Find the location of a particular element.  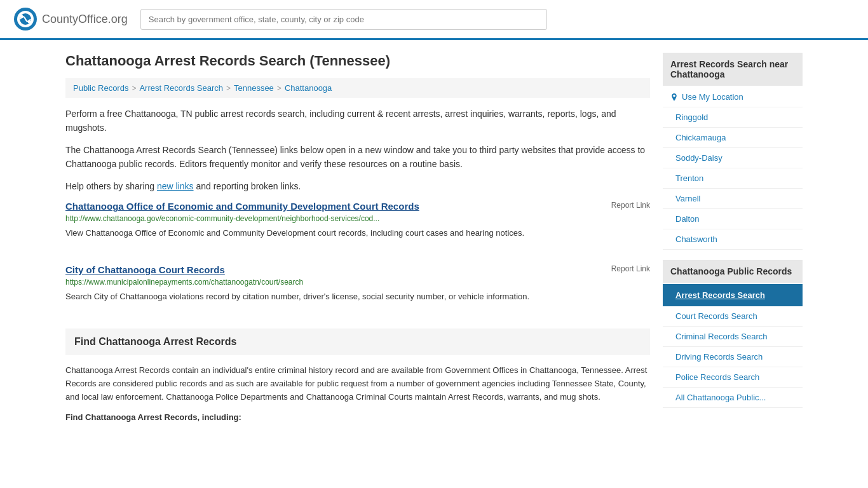

breadcrumb-link-arrest-records: Arrest Records Search is located at coordinates (181, 88).